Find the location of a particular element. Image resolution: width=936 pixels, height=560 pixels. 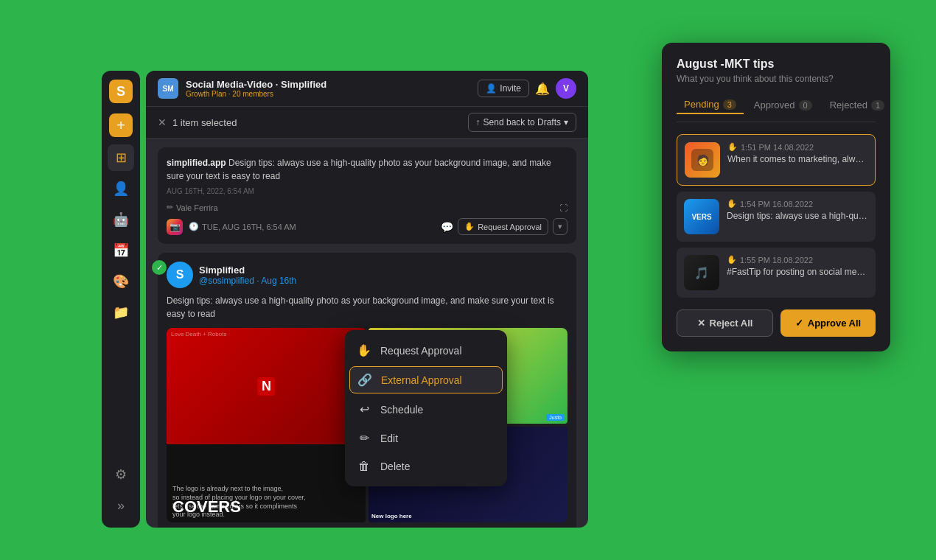

sidebar-item-folder: 📁 is located at coordinates (121, 312).